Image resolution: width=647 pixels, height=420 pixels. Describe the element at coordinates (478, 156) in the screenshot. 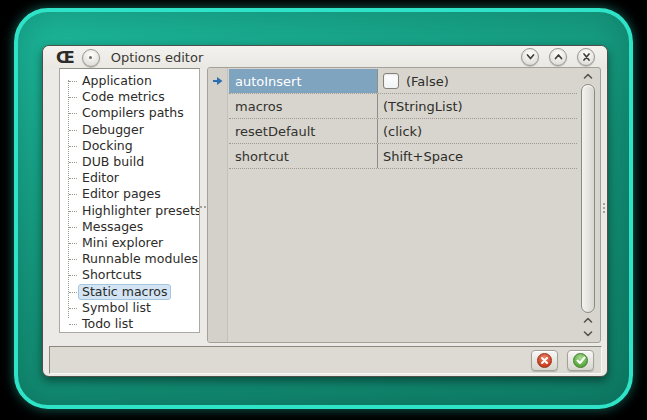

I see `property-value: Shift+Space` at that location.